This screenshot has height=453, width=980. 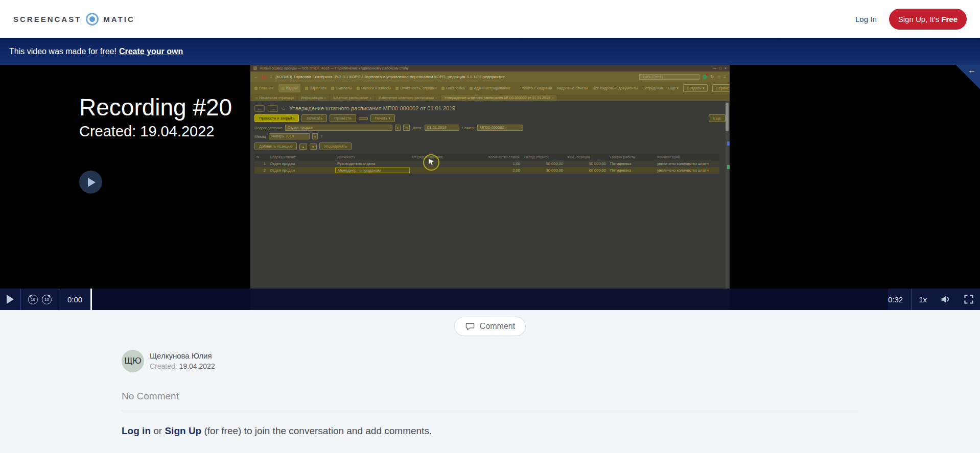 What do you see at coordinates (147, 132) in the screenshot?
I see `video-created-date: Created: 19.04.2022` at bounding box center [147, 132].